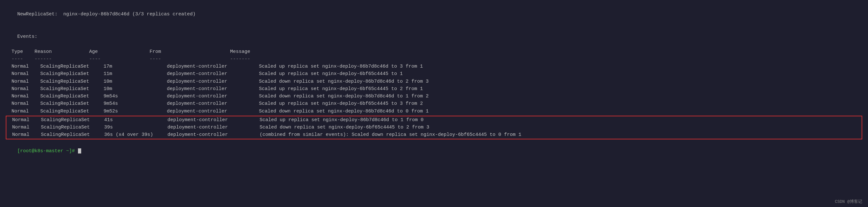  I want to click on newreplicaset-value: nginx-deploy-86b7d8c46d (3/3 replicas cr…, so click(127, 14).